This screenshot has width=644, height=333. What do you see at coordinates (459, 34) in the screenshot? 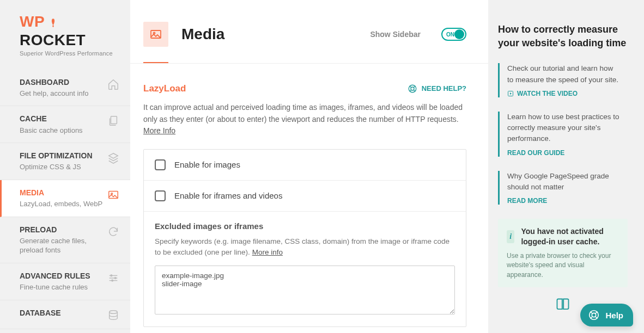
I see `toggle-knob` at bounding box center [459, 34].